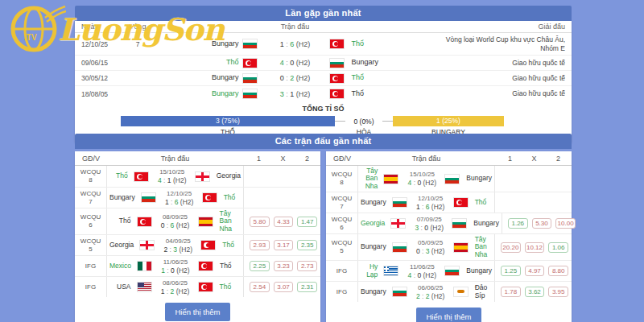 The height and width of the screenshot is (322, 644). I want to click on odds-value: 2.25, so click(259, 266).